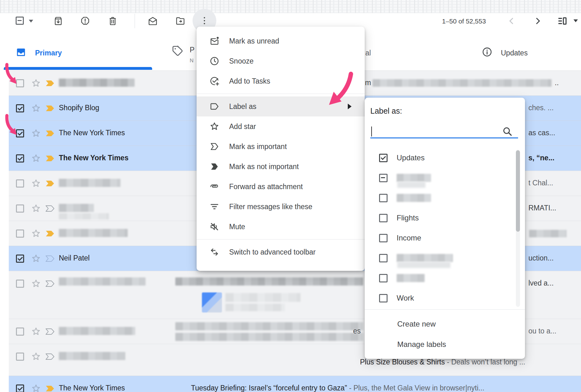  Describe the element at coordinates (31, 21) in the screenshot. I see `select-dropdown-caret` at that location.